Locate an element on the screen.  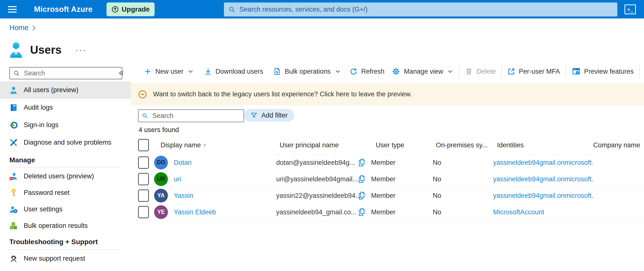
user-principal-name: yassin22@yassineldeeb94... is located at coordinates (318, 195).